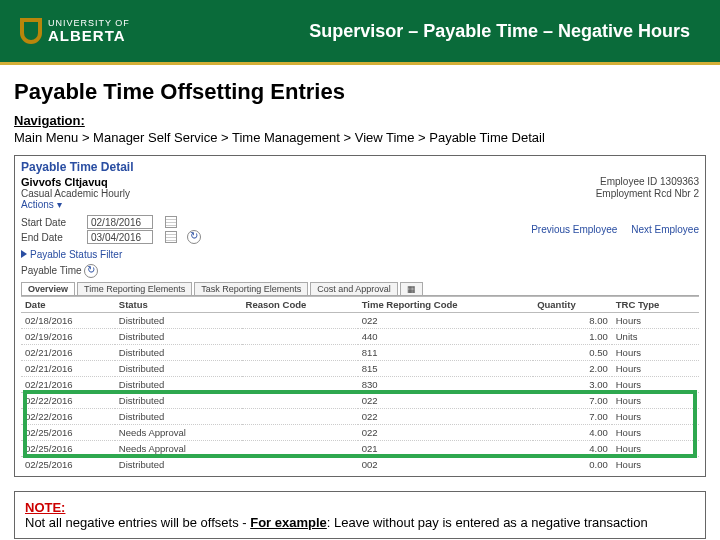 This screenshot has height=540, width=720. Describe the element at coordinates (572, 449) in the screenshot. I see `cell-qty: 4.00` at that location.